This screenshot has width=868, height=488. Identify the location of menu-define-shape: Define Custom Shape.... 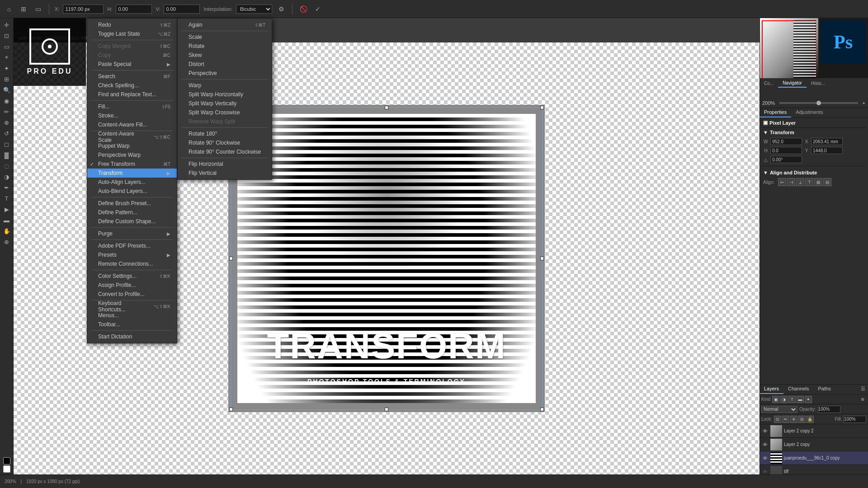
(132, 221).